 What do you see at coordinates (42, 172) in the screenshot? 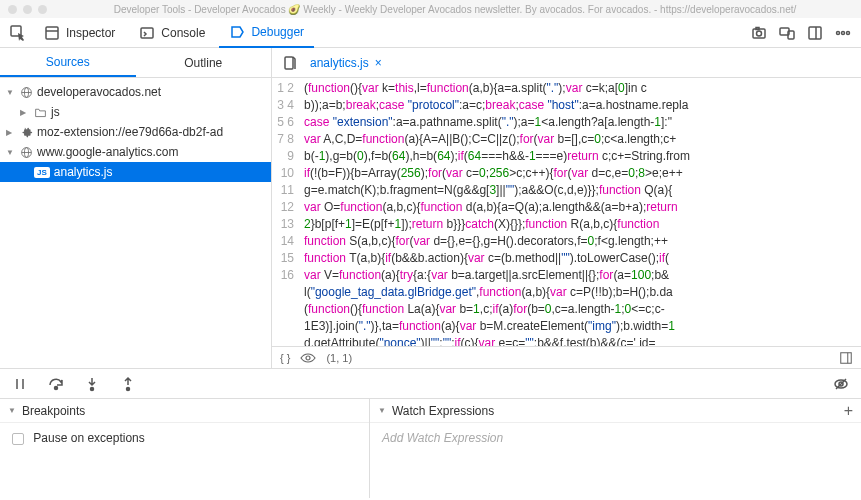
I see `js-badge: JS` at bounding box center [42, 172].